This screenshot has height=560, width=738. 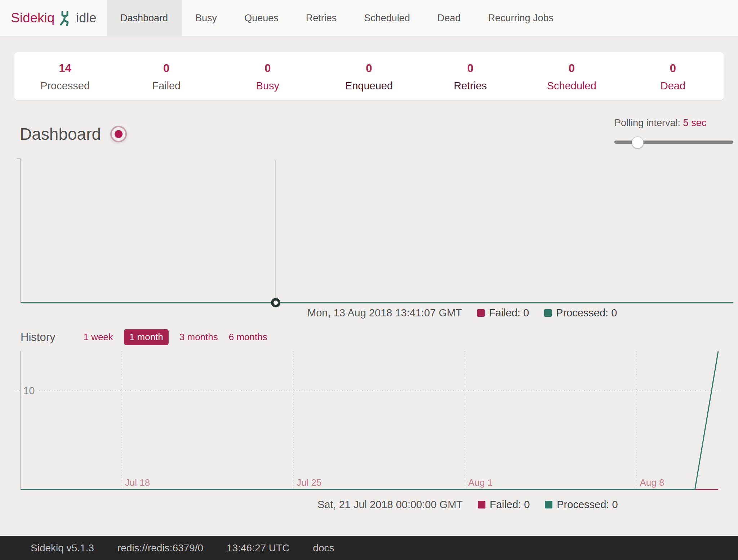 What do you see at coordinates (65, 18) in the screenshot?
I see `runner-icon` at bounding box center [65, 18].